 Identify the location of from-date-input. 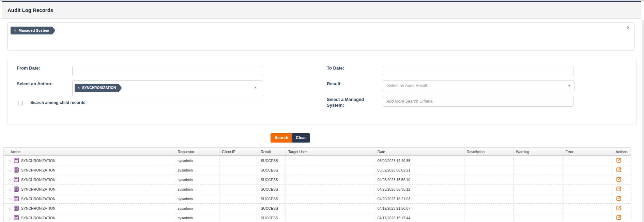
(168, 71).